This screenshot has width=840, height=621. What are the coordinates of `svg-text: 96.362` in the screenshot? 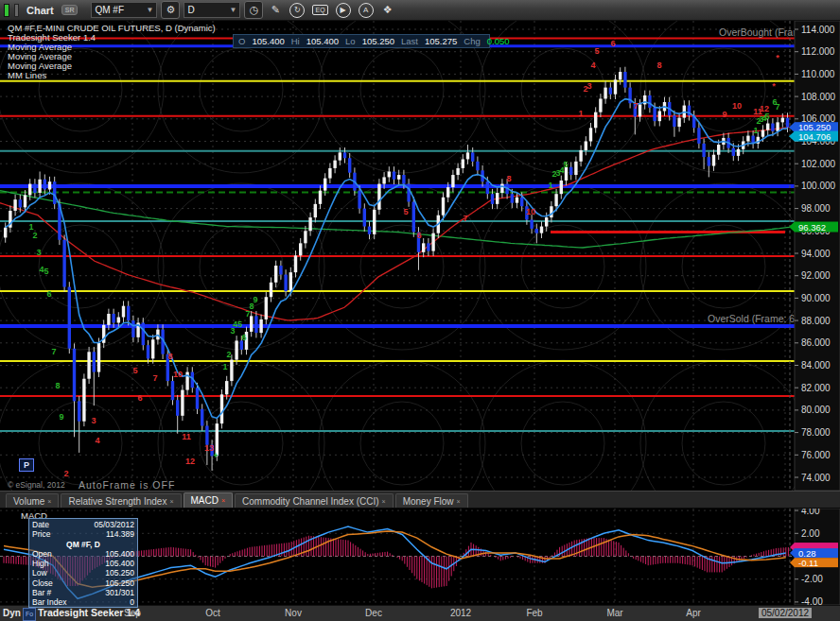 It's located at (812, 227).